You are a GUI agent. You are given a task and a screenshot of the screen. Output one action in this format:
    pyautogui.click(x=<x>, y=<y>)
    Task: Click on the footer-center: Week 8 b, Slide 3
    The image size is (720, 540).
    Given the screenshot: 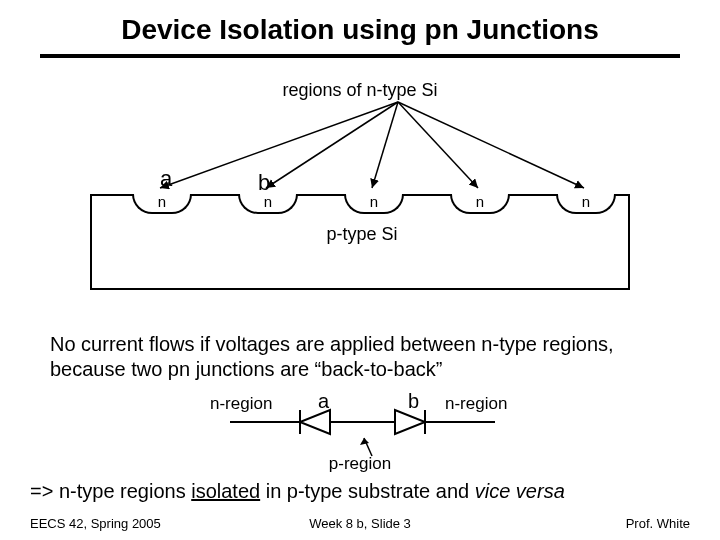 What is the action you would take?
    pyautogui.click(x=360, y=524)
    